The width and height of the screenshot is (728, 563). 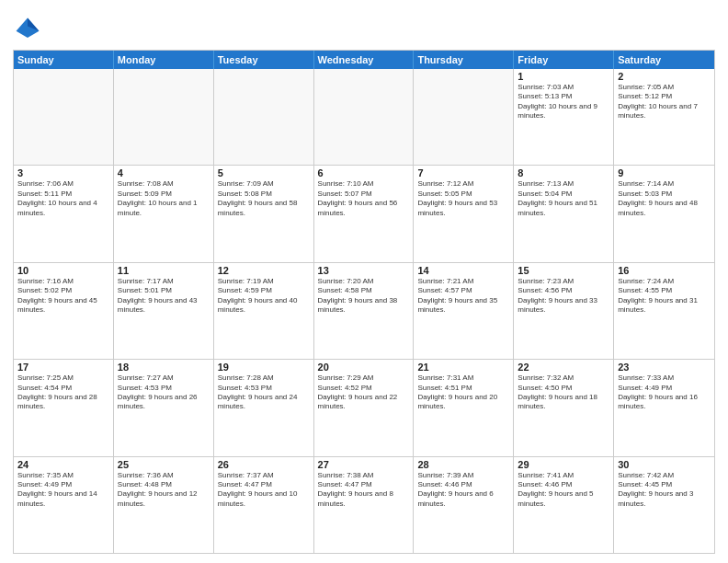 I want to click on day-cell: 25Sunrise: 7:36 AMSunset: 4:48 PMDayligh…, so click(x=164, y=505).